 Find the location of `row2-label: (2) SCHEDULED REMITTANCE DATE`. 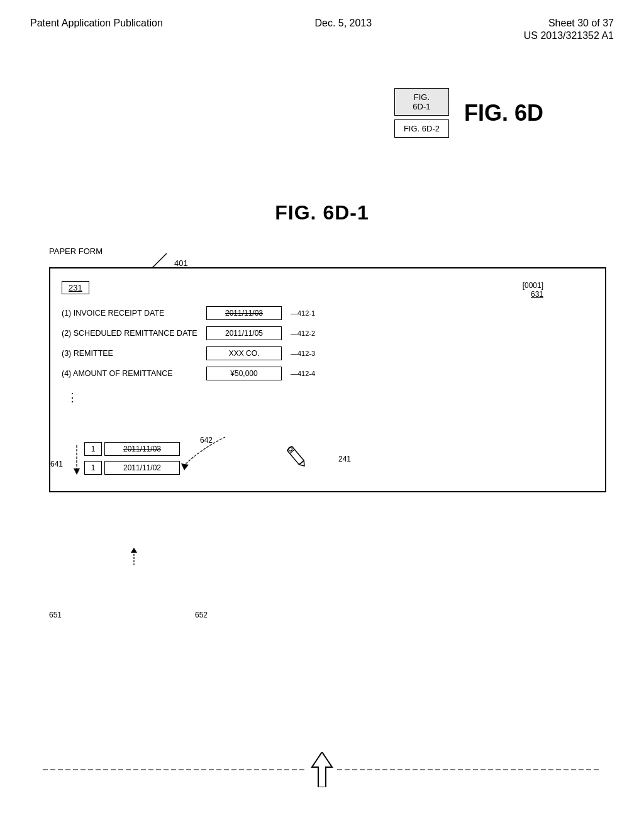

row2-label: (2) SCHEDULED REMITTANCE DATE is located at coordinates (134, 333).